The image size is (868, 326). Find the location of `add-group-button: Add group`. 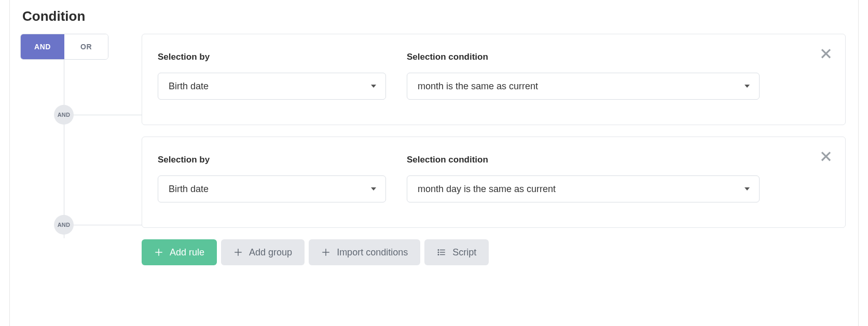

add-group-button: Add group is located at coordinates (263, 252).